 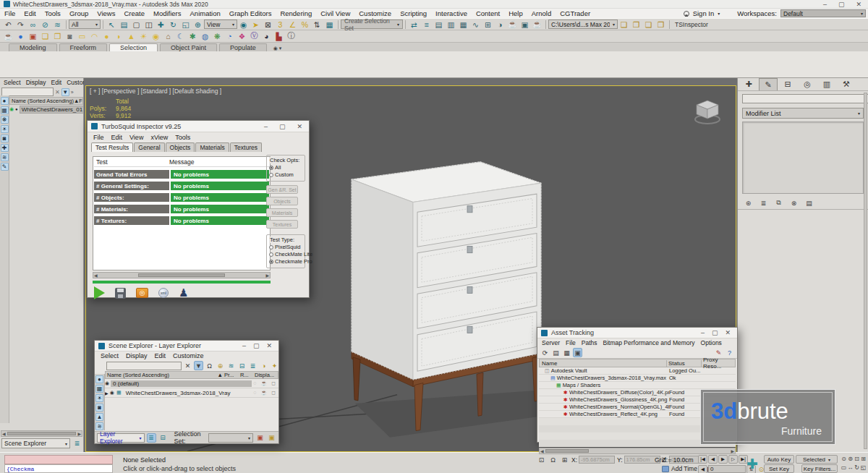 What do you see at coordinates (100, 398) in the screenshot?
I see `sort-color-icon: ☀` at bounding box center [100, 398].